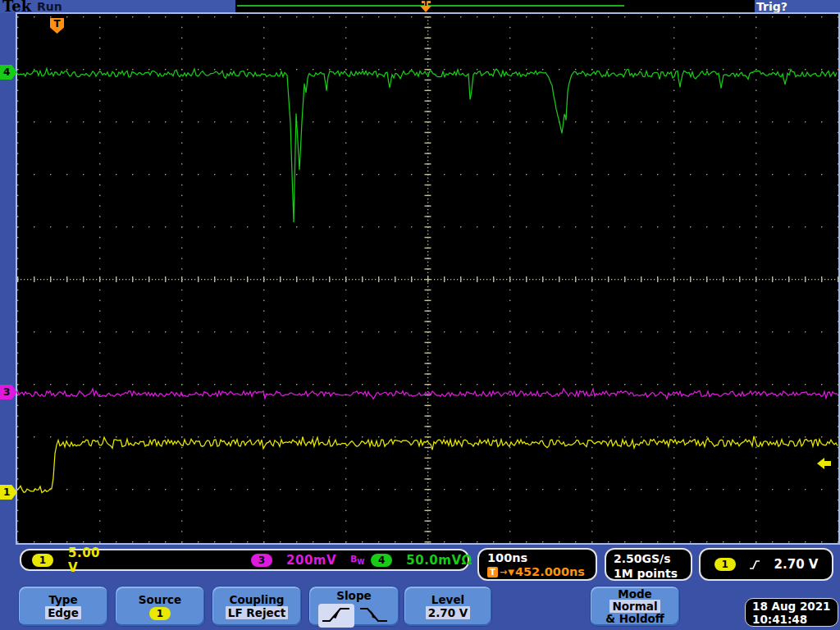  What do you see at coordinates (354, 596) in the screenshot?
I see `slope-label: Slope` at bounding box center [354, 596].